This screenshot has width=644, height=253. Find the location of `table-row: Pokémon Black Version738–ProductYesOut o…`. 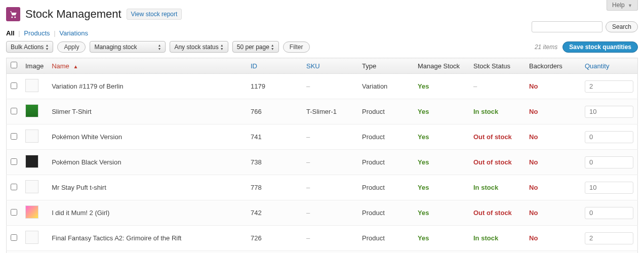

table-row: Pokémon Black Version738–ProductYesOut o… is located at coordinates (322, 162).